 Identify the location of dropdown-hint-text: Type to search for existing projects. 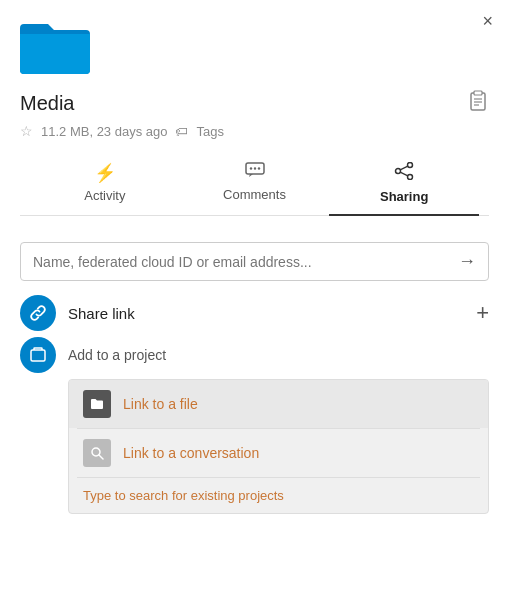
(184, 496).